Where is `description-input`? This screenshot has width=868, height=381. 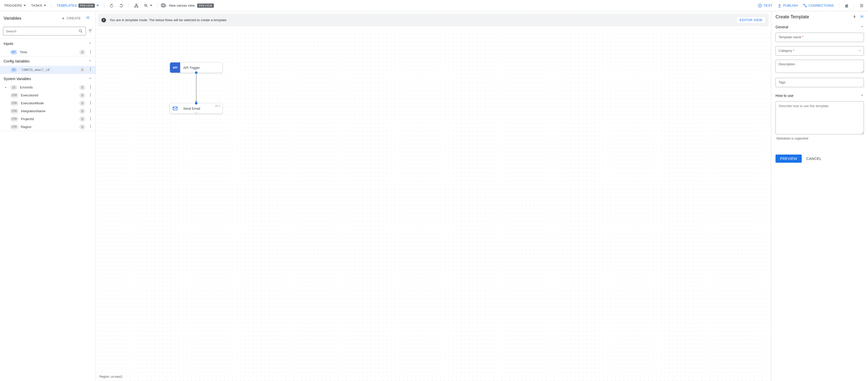
description-input is located at coordinates (819, 66).